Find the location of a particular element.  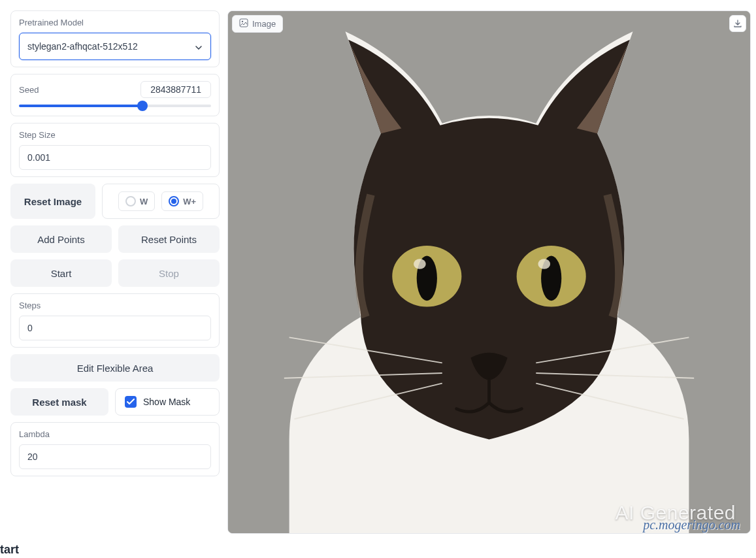

lambda-label: Lambda is located at coordinates (115, 434).